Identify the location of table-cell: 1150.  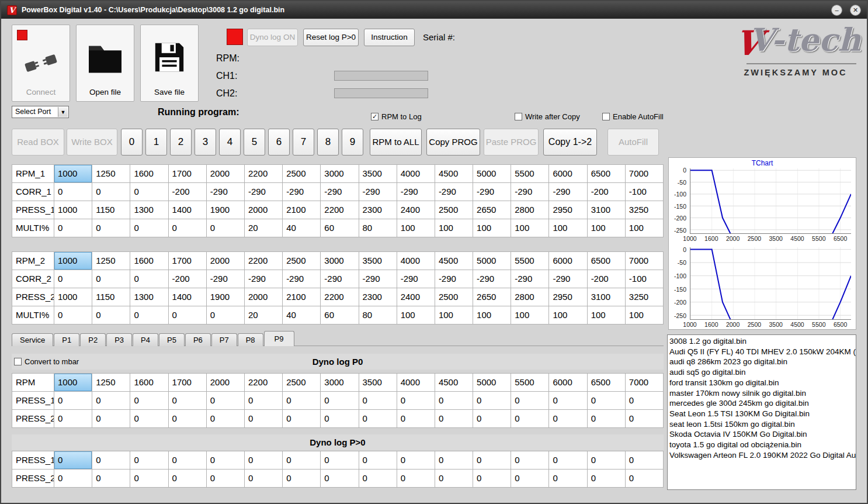
(111, 297).